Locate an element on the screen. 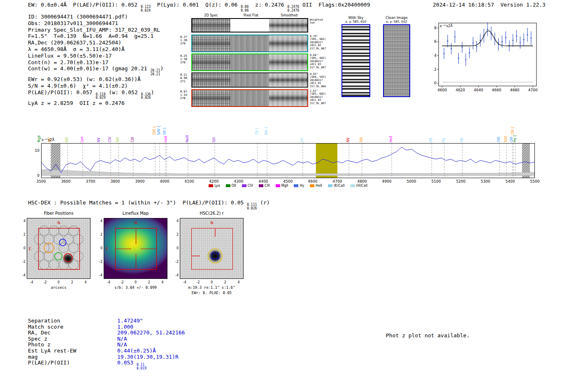 Image resolution: width=576 pixels, height=392 pixels. spec2d-row-stats: 0.210.98271 is located at coordinates (185, 78).